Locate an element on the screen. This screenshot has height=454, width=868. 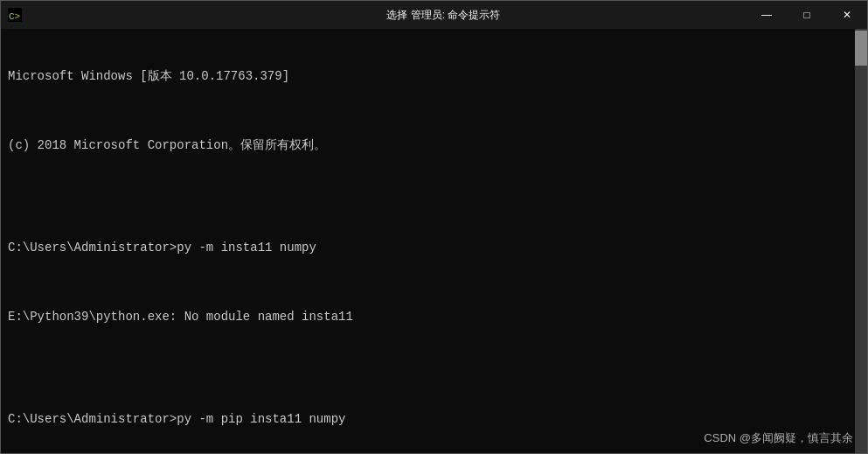
title-bar: C> 选择 管理员: 命令提示符 — □ ✕ is located at coordinates (434, 15).